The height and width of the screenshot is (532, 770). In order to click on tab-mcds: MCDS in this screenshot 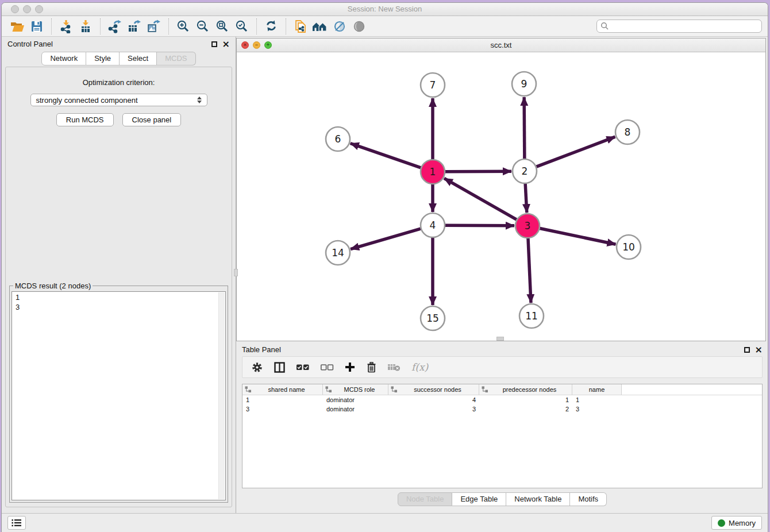, I will do `click(176, 59)`.